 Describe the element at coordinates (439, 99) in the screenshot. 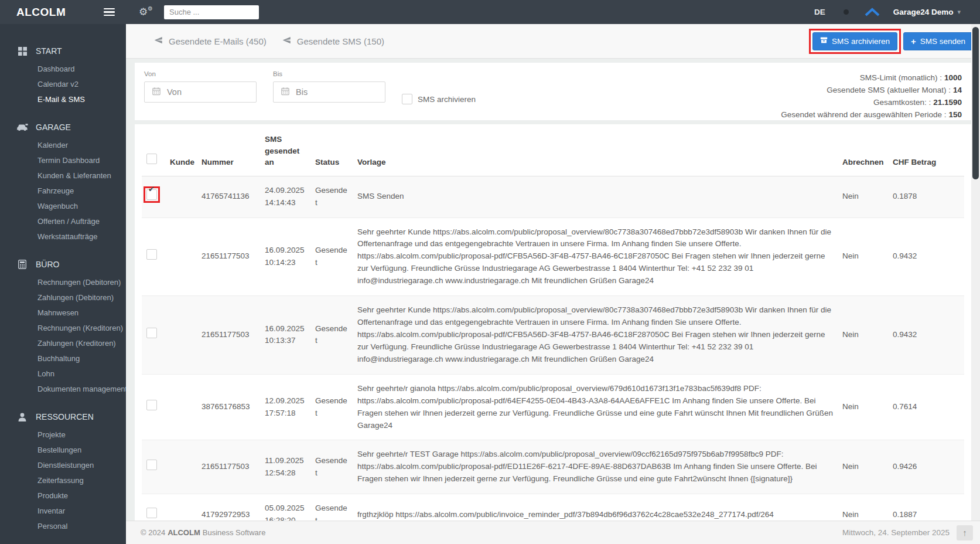

I see `archive-filter-group: SMS archivieren` at that location.